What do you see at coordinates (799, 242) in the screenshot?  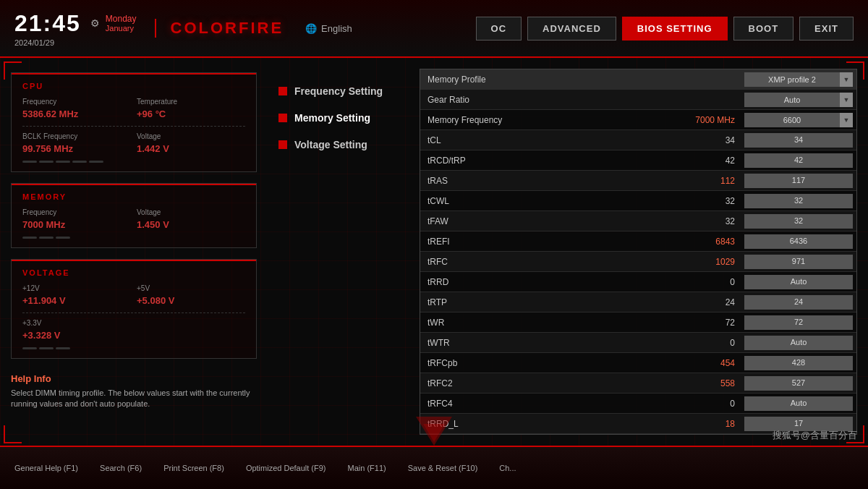 I see `setting-input-box: 6436` at bounding box center [799, 242].